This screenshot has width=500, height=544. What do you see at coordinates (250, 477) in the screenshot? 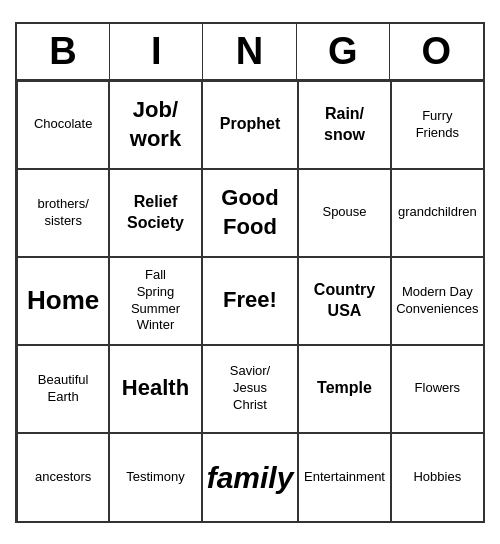
I see `bingo-cell-22: family` at bounding box center [250, 477].